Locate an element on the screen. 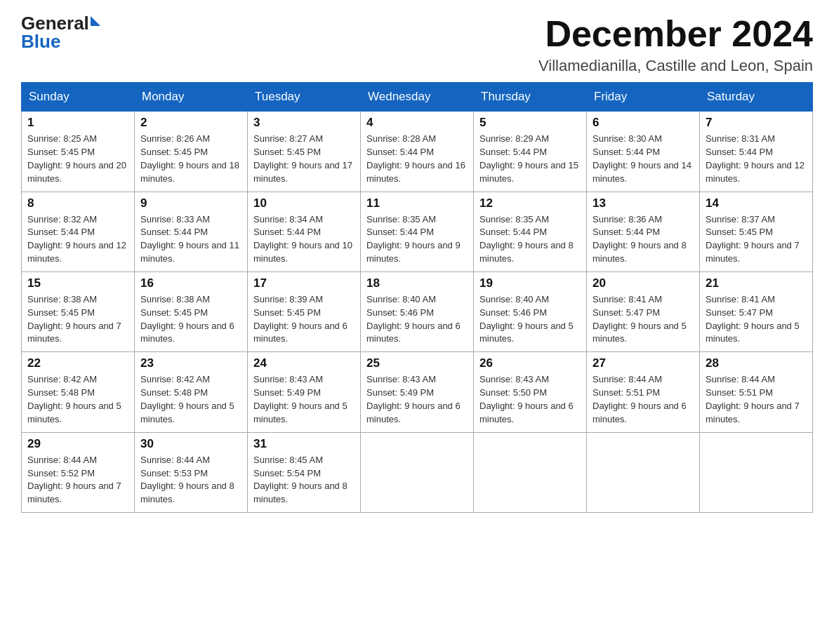 This screenshot has width=834, height=644. calendar-cell: 5 Sunrise: 8:29 AMSunset: 5:44 PMDayligh… is located at coordinates (531, 152).